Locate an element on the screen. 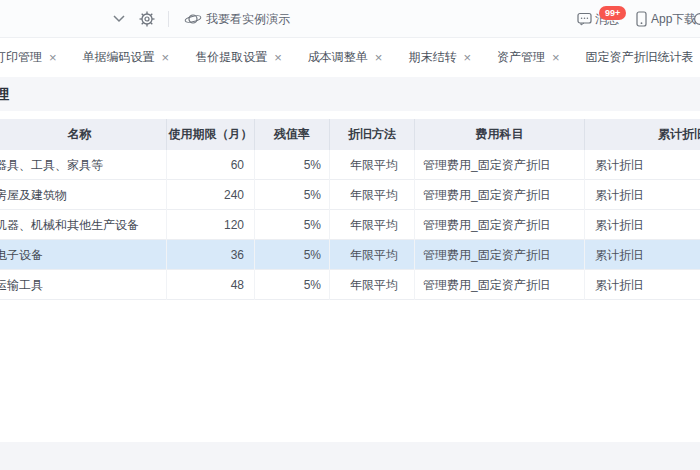 This screenshot has height=470, width=700. messages-icon is located at coordinates (584, 19).